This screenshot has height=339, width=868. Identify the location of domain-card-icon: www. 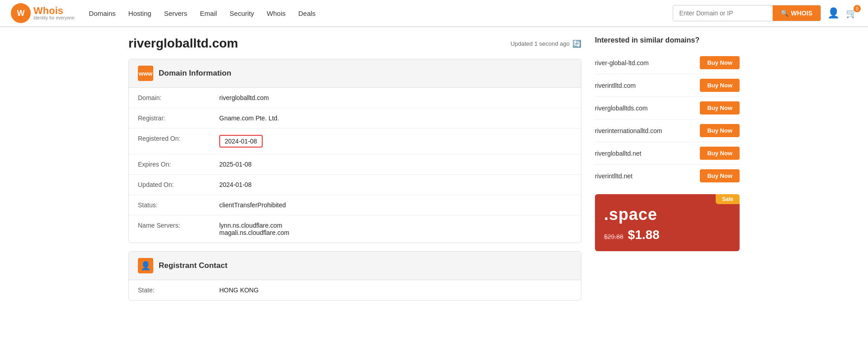
(146, 73).